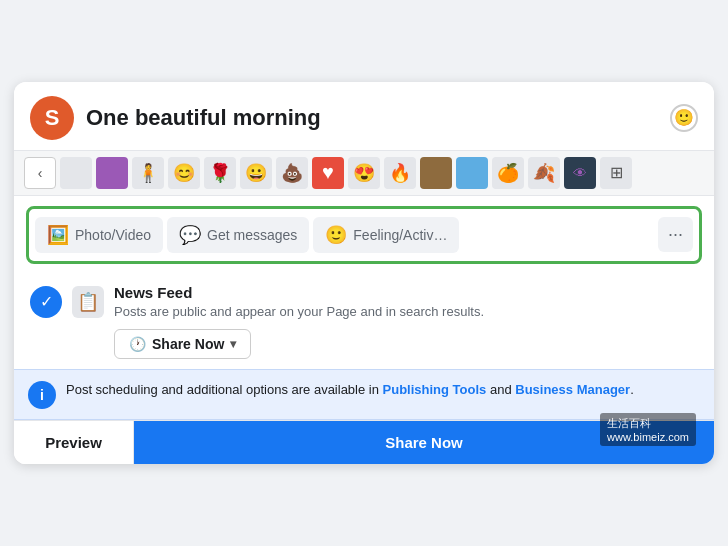 This screenshot has width=728, height=546. Describe the element at coordinates (190, 235) in the screenshot. I see `messenger-icon: 💬` at that location.